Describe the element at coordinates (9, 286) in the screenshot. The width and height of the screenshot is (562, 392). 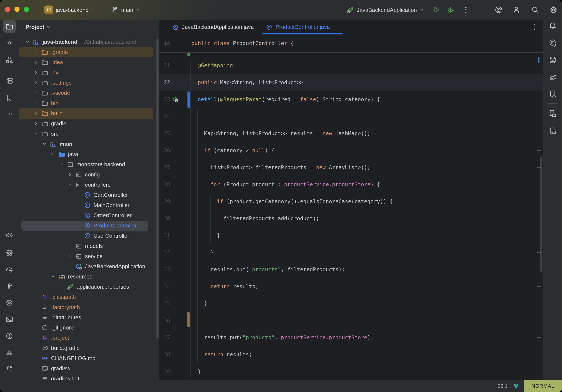
I see `build-icon` at that location.